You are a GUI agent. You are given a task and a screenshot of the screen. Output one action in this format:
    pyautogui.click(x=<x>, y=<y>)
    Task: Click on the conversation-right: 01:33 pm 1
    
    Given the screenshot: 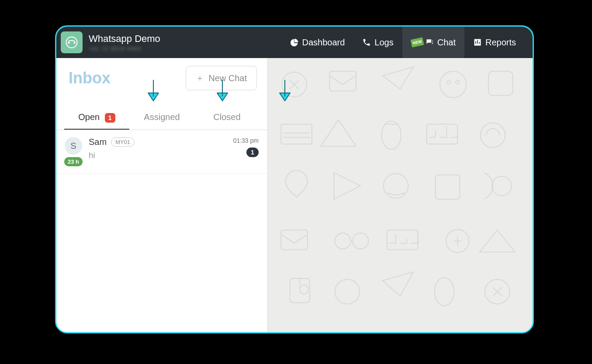 What is the action you would take?
    pyautogui.click(x=246, y=152)
    